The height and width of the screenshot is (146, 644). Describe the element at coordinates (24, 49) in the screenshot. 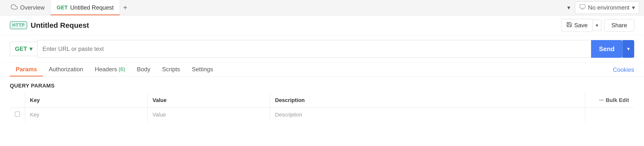

I see `method-selector: GET ▾` at that location.